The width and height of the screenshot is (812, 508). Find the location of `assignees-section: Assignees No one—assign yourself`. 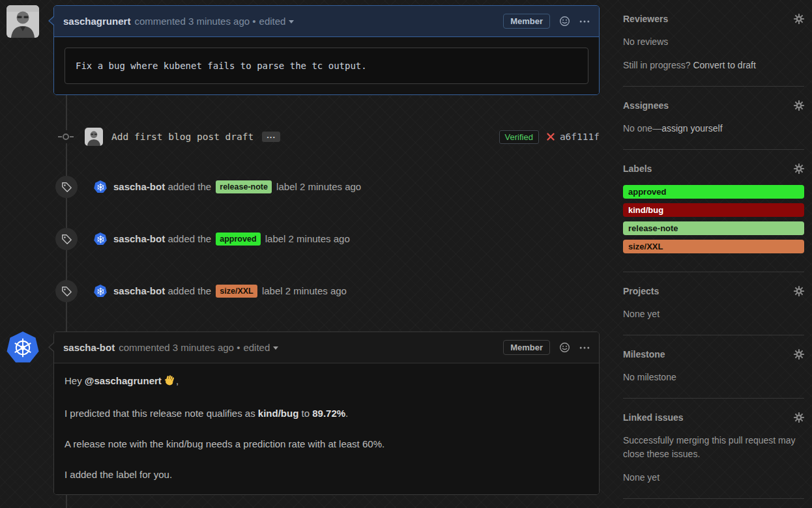

assignees-section: Assignees No one—assign yourself is located at coordinates (714, 125).